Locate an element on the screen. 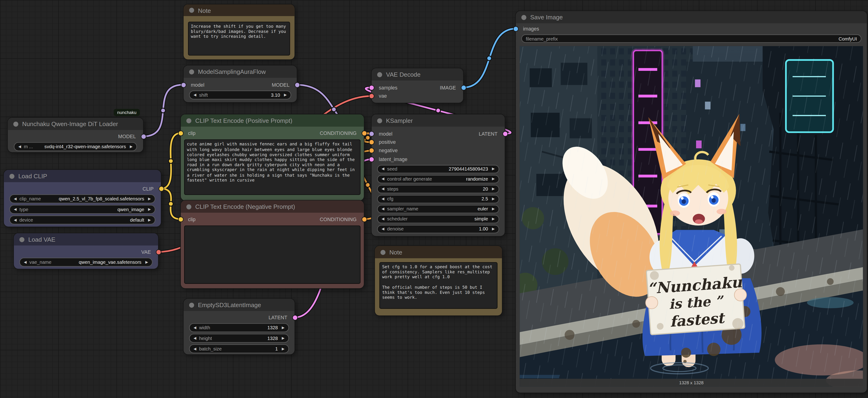  input-slot-negative is located at coordinates (371, 151).